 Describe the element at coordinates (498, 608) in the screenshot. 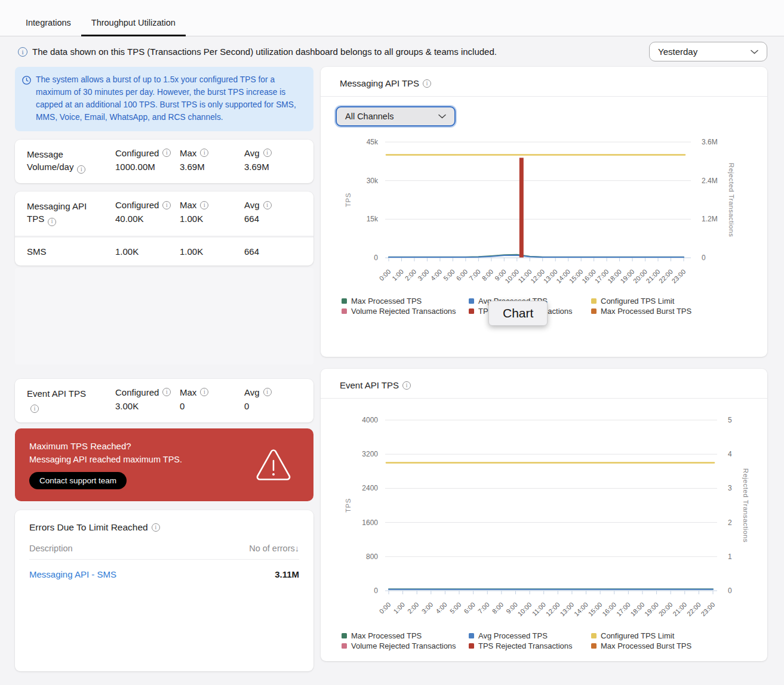

I see `svg-text: 8:00` at that location.